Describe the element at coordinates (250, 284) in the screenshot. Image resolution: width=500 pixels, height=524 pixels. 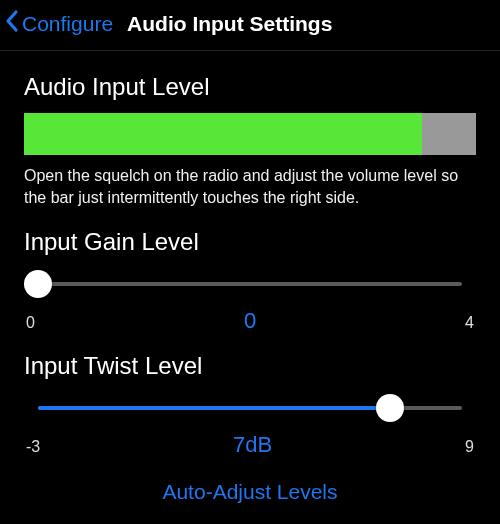
I see `slider-track-bg` at that location.